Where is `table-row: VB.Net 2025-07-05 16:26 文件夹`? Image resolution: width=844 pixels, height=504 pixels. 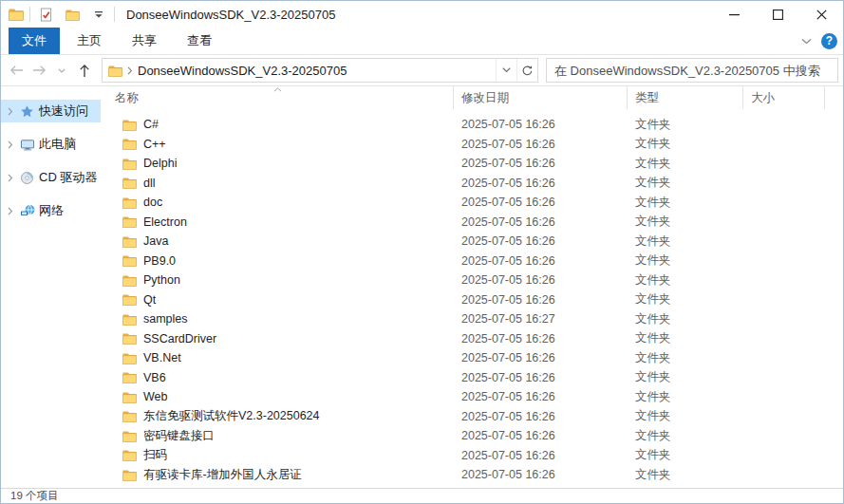 table-row: VB.Net 2025-07-05 16:26 文件夹 is located at coordinates (475, 359).